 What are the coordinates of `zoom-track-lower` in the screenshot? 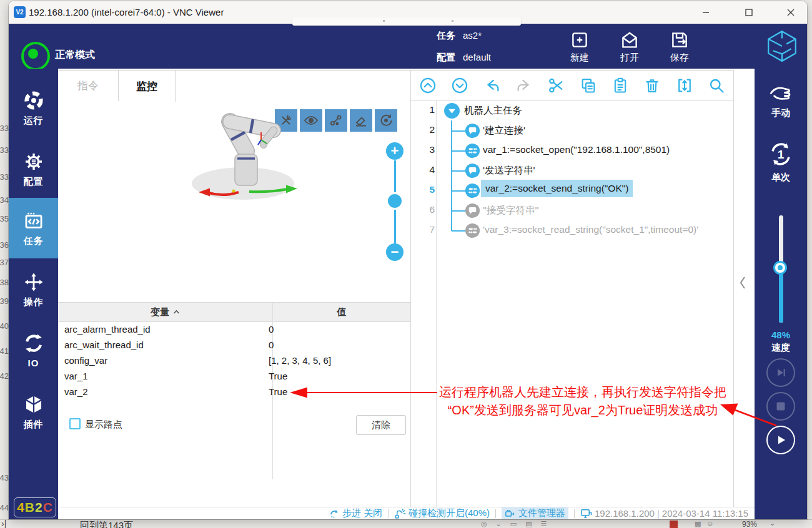 It's located at (395, 227).